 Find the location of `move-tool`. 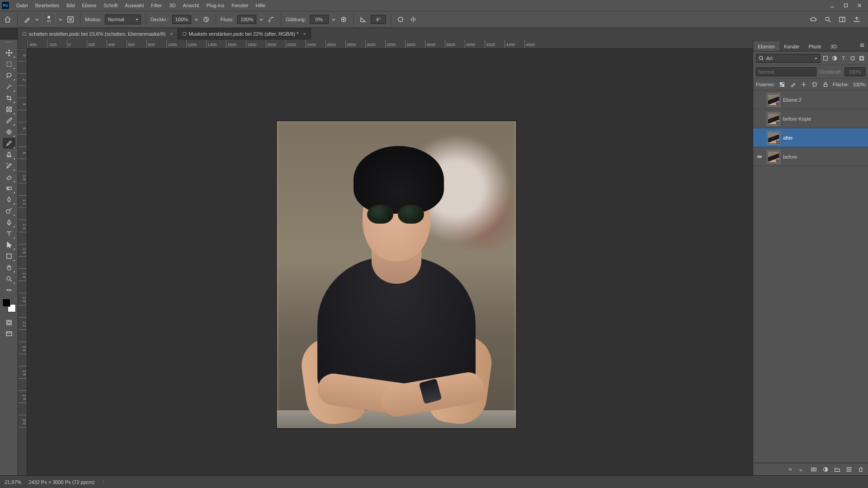

move-tool is located at coordinates (9, 53).